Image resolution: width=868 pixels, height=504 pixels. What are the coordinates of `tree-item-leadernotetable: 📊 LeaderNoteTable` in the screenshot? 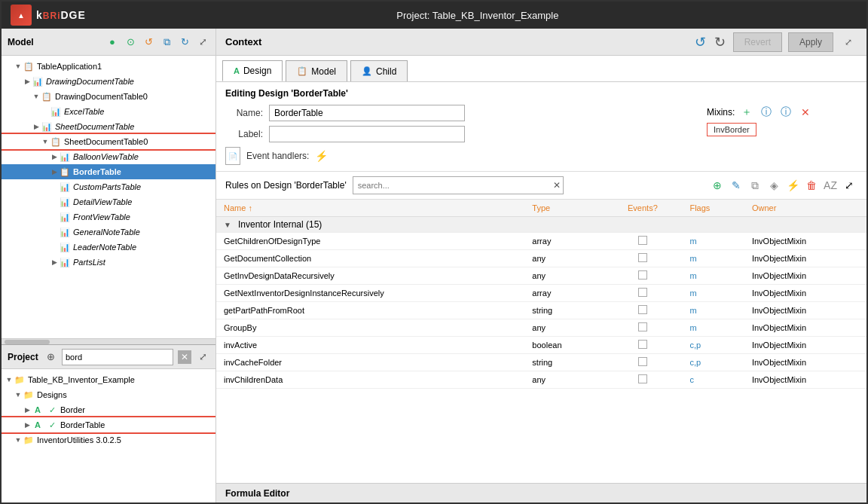 It's located at (108, 247).